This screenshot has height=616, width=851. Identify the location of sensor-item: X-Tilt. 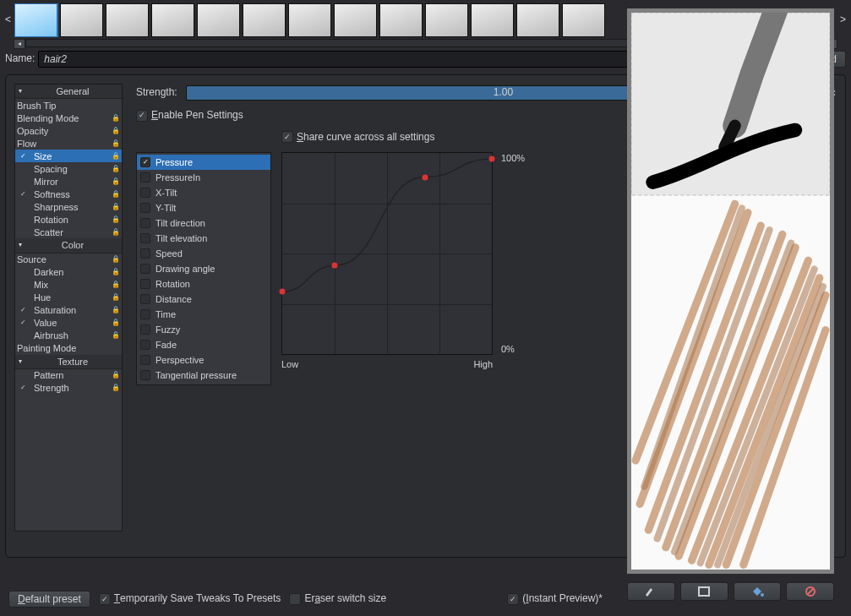
(204, 193).